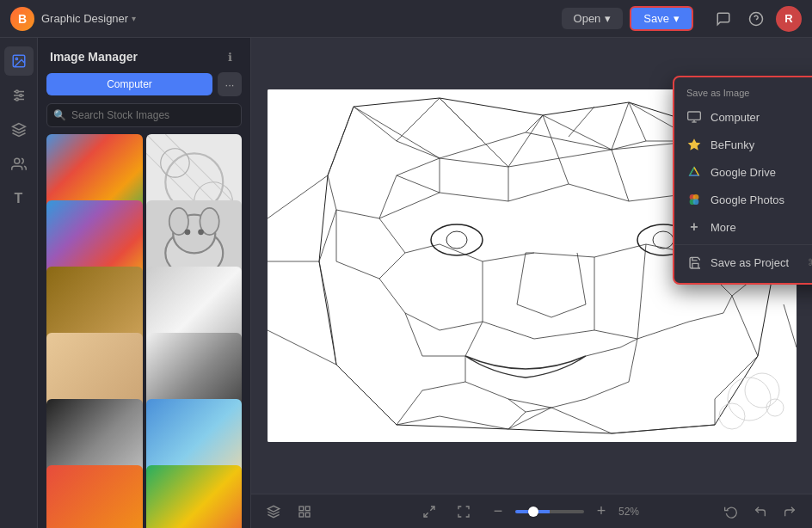  Describe the element at coordinates (19, 283) in the screenshot. I see `icon-bar: T` at that location.